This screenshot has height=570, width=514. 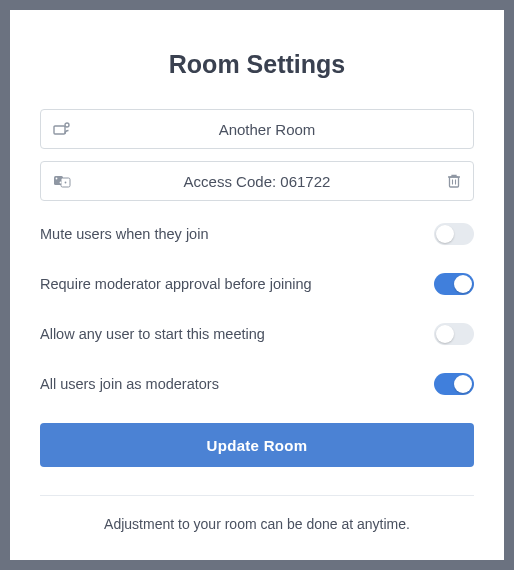 What do you see at coordinates (257, 234) in the screenshot?
I see `setting-mute-users: Mute users when they join` at bounding box center [257, 234].